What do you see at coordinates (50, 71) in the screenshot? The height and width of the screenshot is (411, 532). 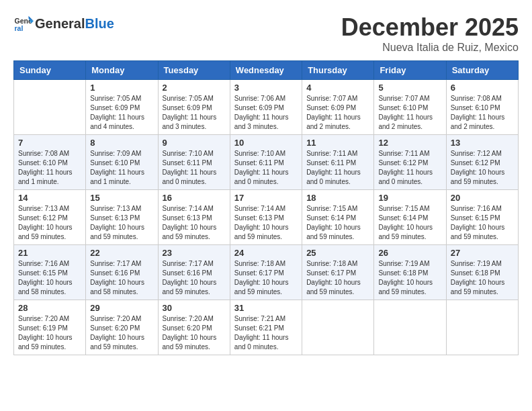 I see `col-header-sunday: Sunday` at bounding box center [50, 71].